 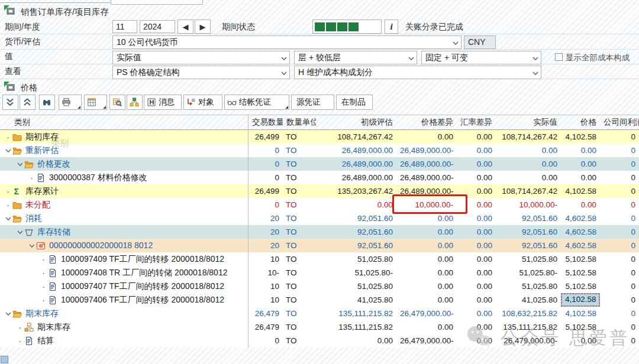 I want to click on cell-actual: 41,025.80, so click(x=528, y=300).